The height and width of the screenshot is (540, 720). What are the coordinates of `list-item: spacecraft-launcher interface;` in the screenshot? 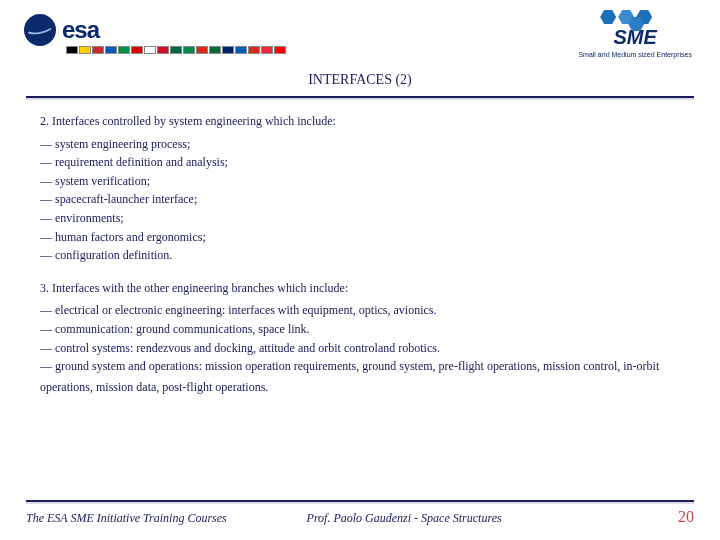 It's located at (366, 200).